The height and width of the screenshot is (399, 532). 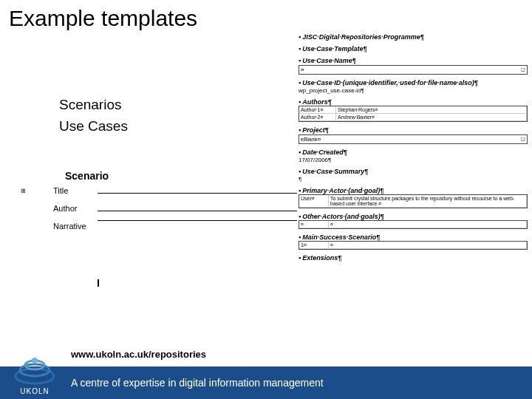 I want to click on logo-brand-text: UKOLN, so click(x=35, y=392).